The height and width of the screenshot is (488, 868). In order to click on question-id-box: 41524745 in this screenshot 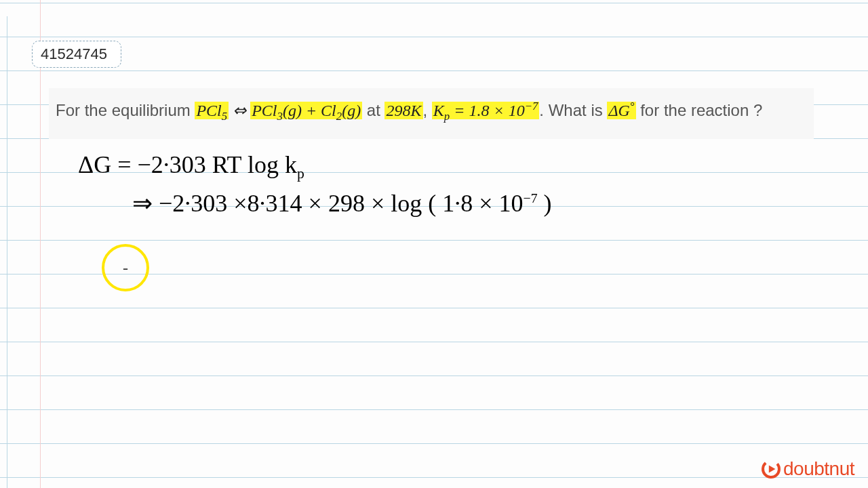, I will do `click(77, 54)`.